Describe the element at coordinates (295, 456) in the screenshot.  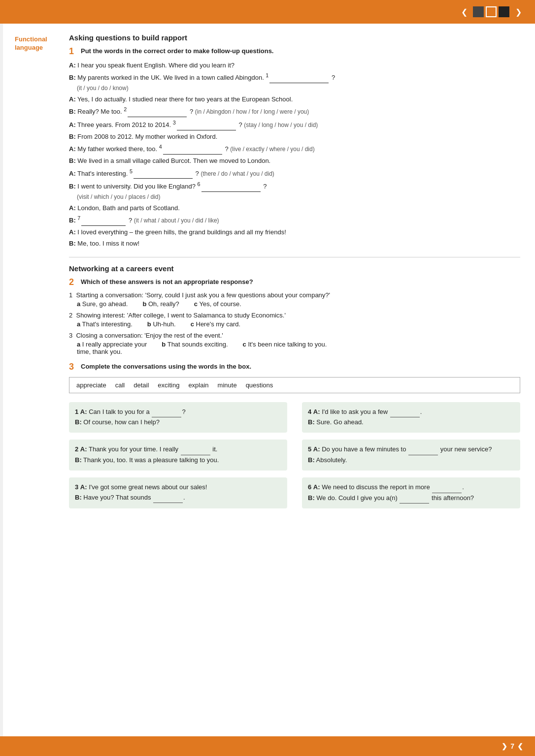
I see `exercise3-grid: 1 A: Can I talk to you for a ? B: Of cou…` at that location.